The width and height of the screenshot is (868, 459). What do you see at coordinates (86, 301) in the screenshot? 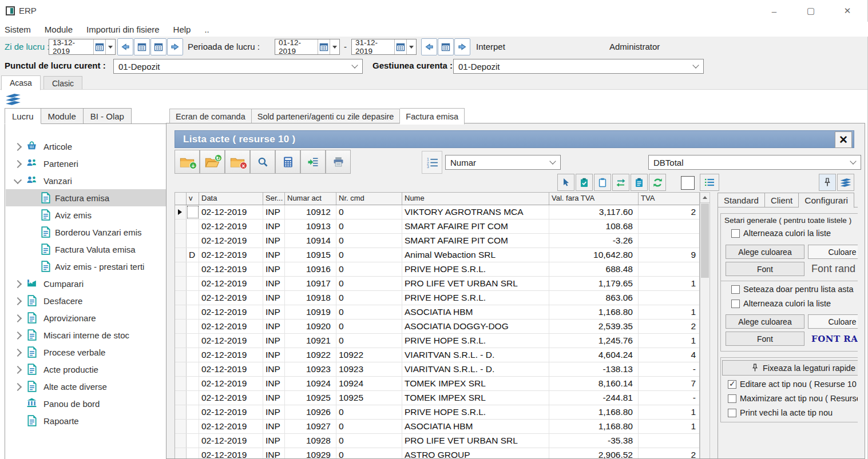
I see `tree-item-desfacere: Desfacere` at bounding box center [86, 301].